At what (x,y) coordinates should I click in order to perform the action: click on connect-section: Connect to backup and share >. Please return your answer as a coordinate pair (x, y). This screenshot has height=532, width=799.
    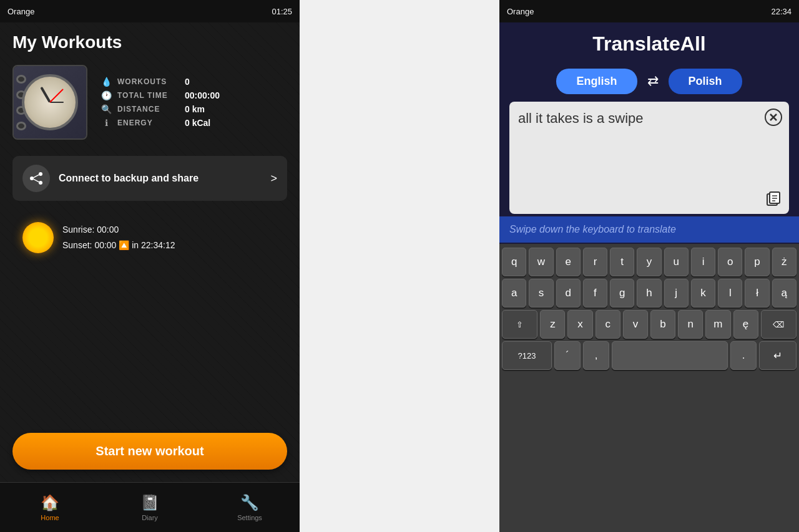
    Looking at the image, I should click on (150, 178).